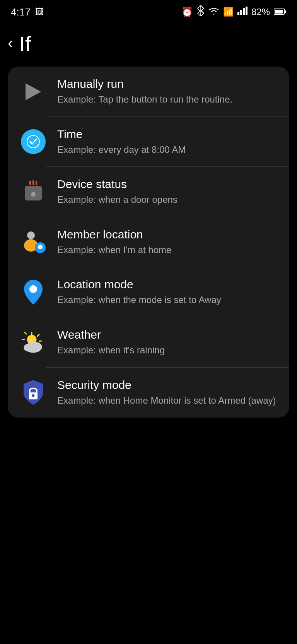 This screenshot has height=644, width=297. What do you see at coordinates (167, 292) in the screenshot?
I see `location-mode-text: Location mode Example: when the mode is …` at bounding box center [167, 292].